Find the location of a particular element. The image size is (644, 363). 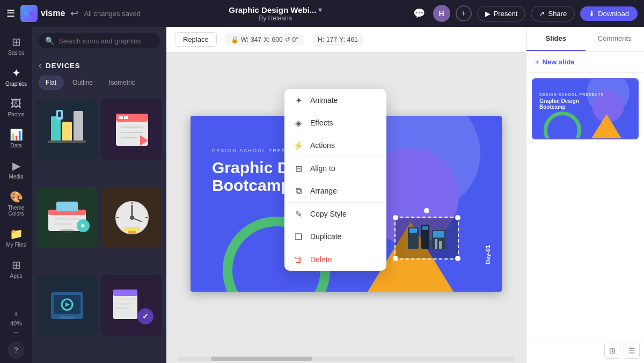

tab-flat: Flat is located at coordinates (51, 83).